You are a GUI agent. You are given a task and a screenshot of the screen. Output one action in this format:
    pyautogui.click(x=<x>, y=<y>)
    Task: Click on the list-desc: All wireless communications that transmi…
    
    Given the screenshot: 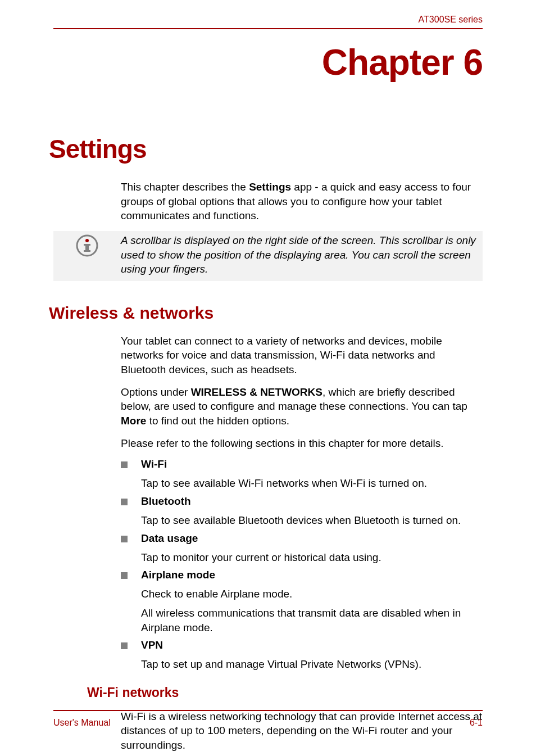 What is the action you would take?
    pyautogui.click(x=312, y=621)
    